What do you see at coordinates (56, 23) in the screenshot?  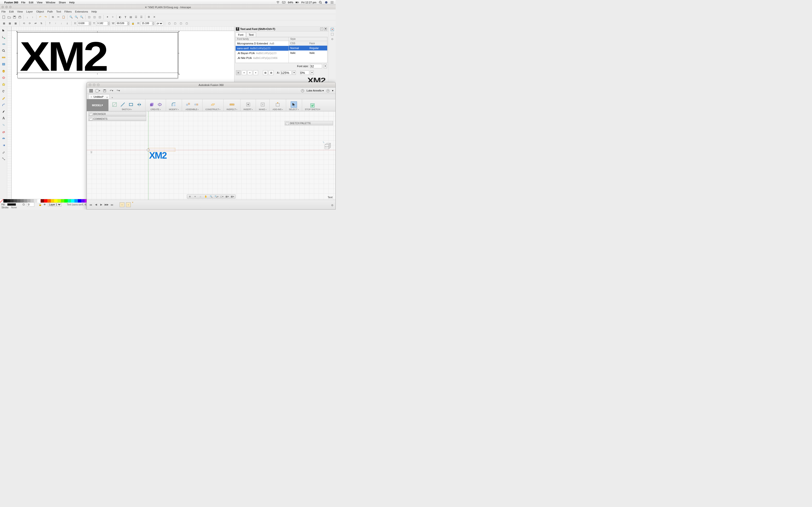 I see `raise-icon: ↑` at bounding box center [56, 23].